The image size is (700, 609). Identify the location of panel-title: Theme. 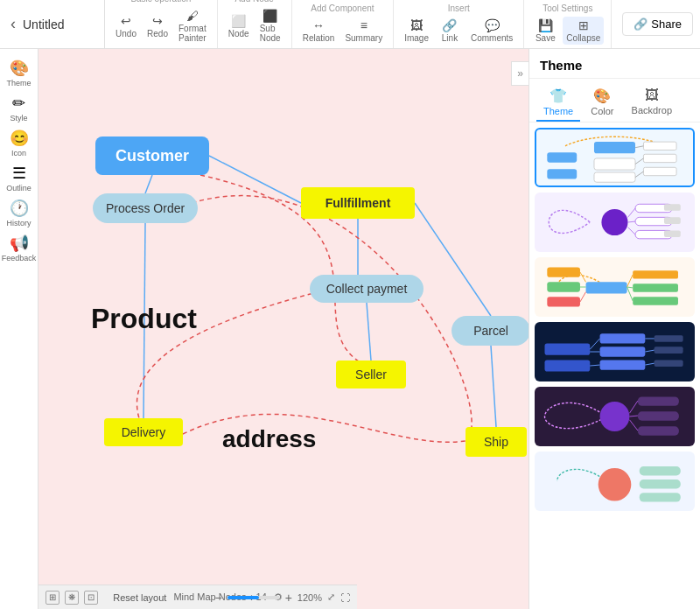
(614, 64).